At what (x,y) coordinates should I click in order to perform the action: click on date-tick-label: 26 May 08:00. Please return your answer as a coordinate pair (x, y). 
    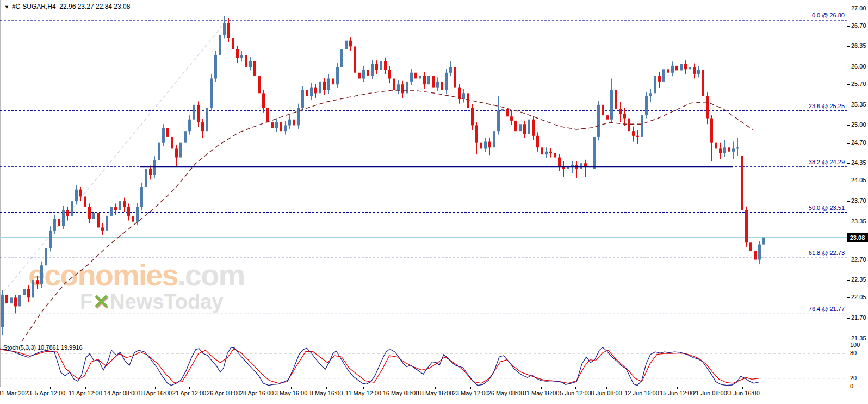
    Looking at the image, I should click on (506, 393).